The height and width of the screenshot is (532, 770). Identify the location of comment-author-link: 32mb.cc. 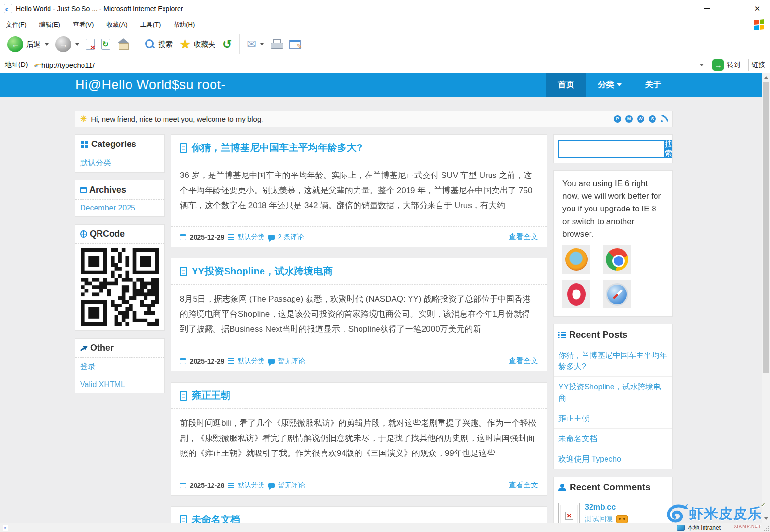
(606, 507).